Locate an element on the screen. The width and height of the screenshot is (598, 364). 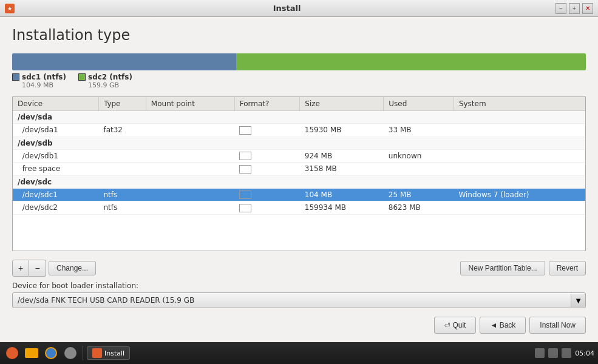
window-controls: − + ✕ is located at coordinates (574, 8).